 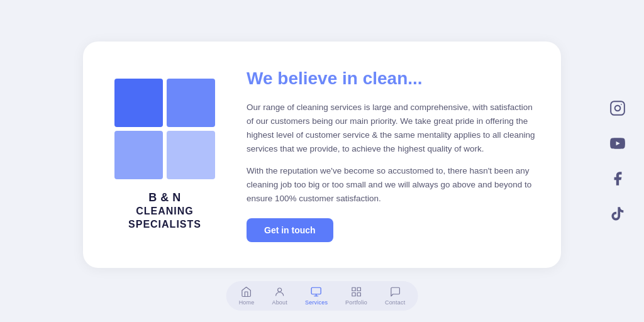 I want to click on instagram-svg, so click(x=618, y=108).